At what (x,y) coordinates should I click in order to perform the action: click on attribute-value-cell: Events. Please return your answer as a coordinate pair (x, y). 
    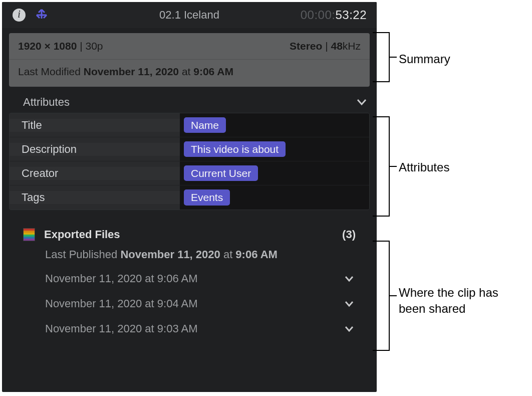
    Looking at the image, I should click on (275, 197).